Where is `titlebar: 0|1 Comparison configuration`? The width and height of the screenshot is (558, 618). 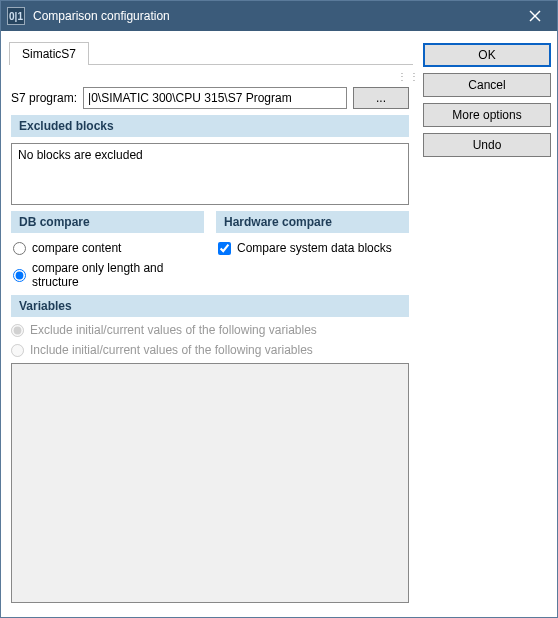
titlebar: 0|1 Comparison configuration is located at coordinates (279, 16).